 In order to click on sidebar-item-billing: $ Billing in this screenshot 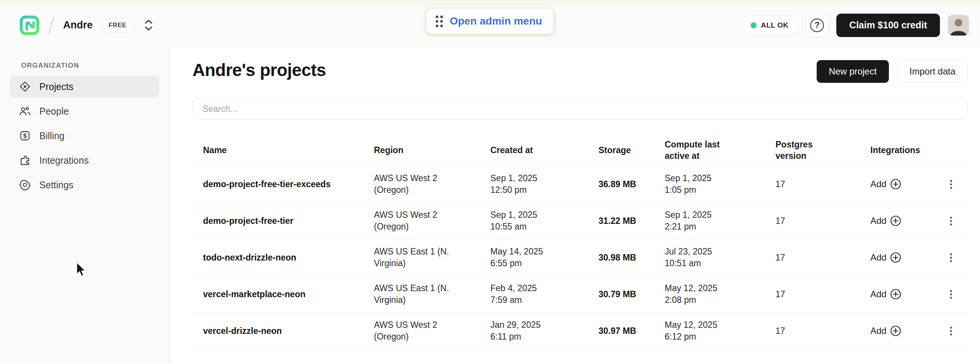, I will do `click(84, 136)`.